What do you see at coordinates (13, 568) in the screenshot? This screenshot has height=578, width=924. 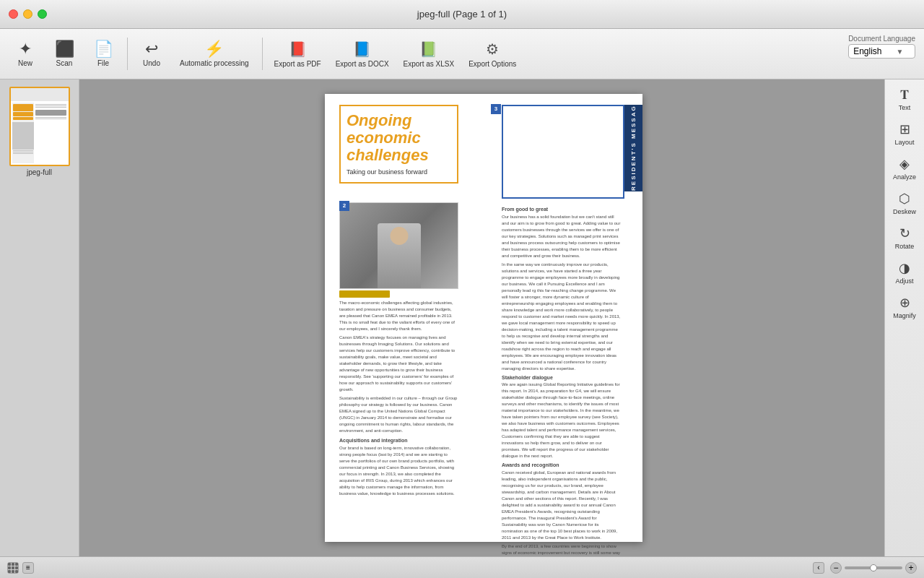 I see `grid-view-button` at bounding box center [13, 568].